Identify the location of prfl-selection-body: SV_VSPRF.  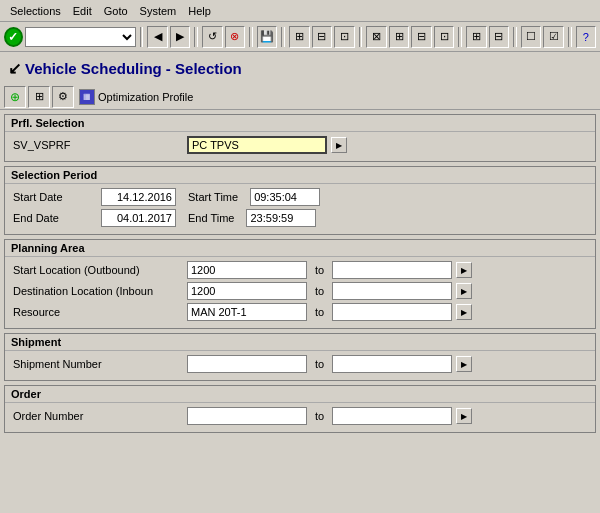
(300, 146).